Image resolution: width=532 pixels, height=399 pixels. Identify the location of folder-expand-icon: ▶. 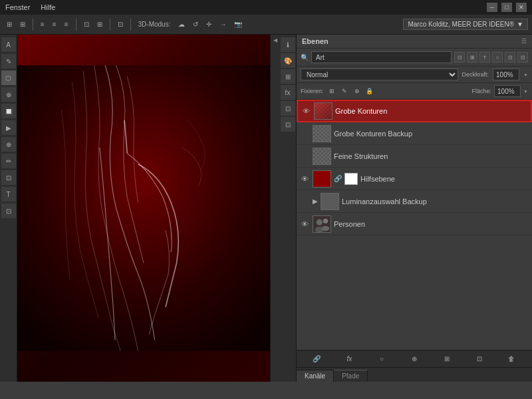
(315, 201).